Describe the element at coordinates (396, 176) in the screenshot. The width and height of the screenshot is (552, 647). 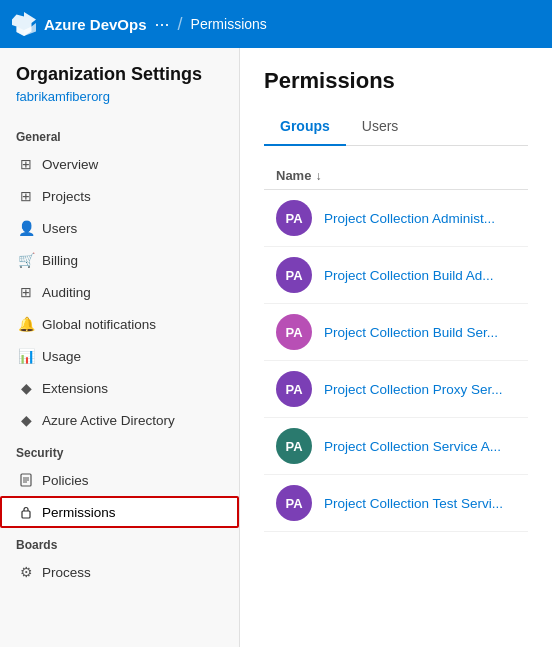
I see `table-header: Name ↓` at that location.